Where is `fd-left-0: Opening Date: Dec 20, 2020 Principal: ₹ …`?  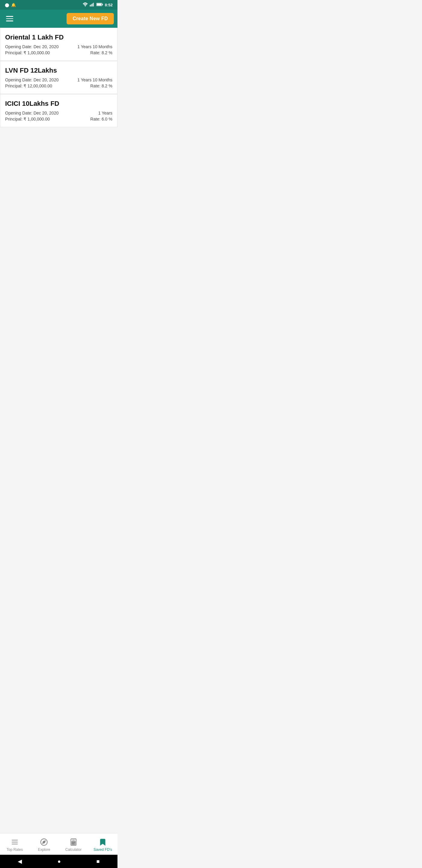
fd-left-0: Opening Date: Dec 20, 2020 Principal: ₹ … is located at coordinates (32, 50).